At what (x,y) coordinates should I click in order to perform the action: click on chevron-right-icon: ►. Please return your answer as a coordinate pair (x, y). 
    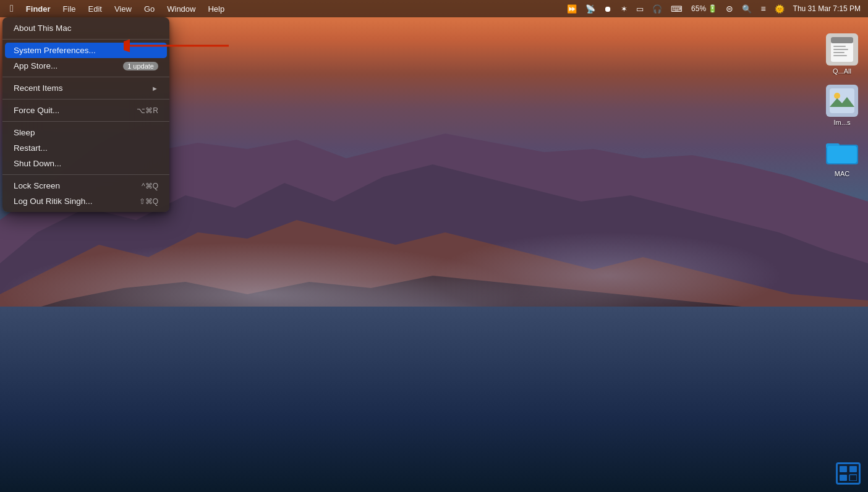
    Looking at the image, I should click on (155, 88).